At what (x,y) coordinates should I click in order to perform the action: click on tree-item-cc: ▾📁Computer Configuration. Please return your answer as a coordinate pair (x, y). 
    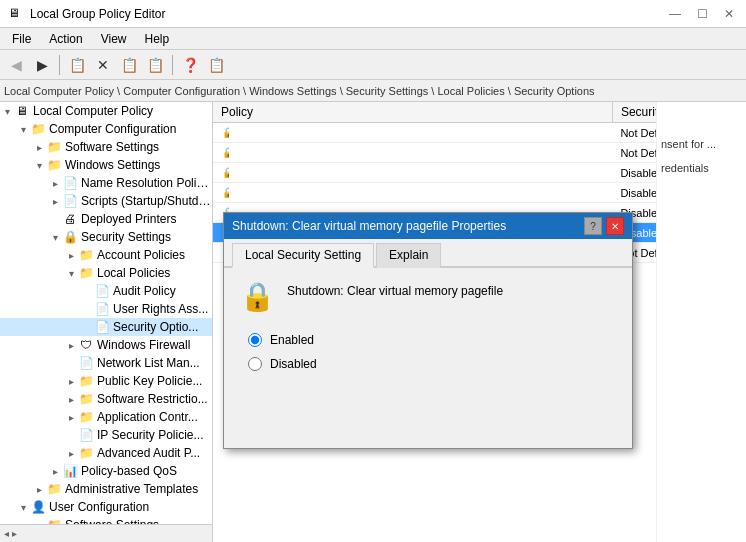
    Looking at the image, I should click on (106, 129).